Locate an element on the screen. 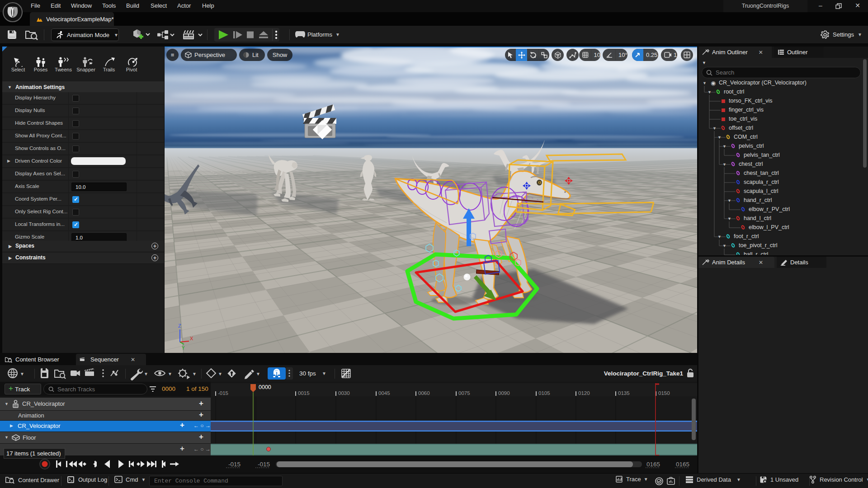 The height and width of the screenshot is (488, 868). svg-text: 0075 is located at coordinates (464, 393).